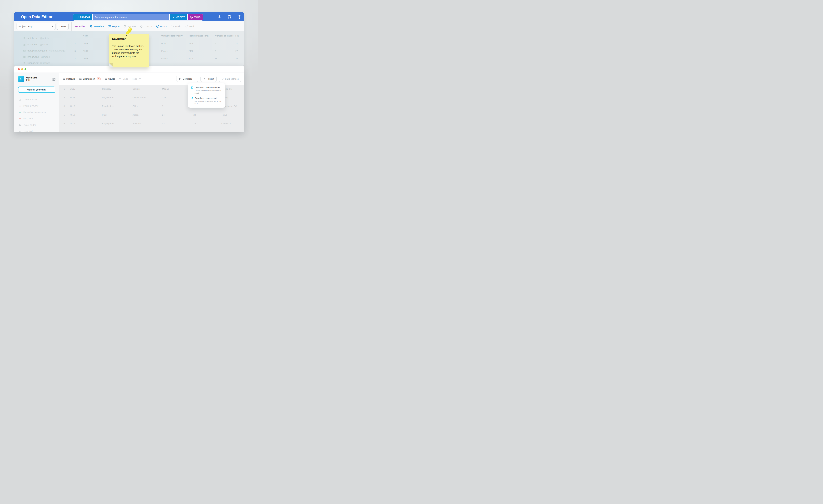 Image resolution: width=823 pixels, height=504 pixels. What do you see at coordinates (206, 90) in the screenshot?
I see `menu-item-download-table: Download table with errors The file with…` at bounding box center [206, 90].